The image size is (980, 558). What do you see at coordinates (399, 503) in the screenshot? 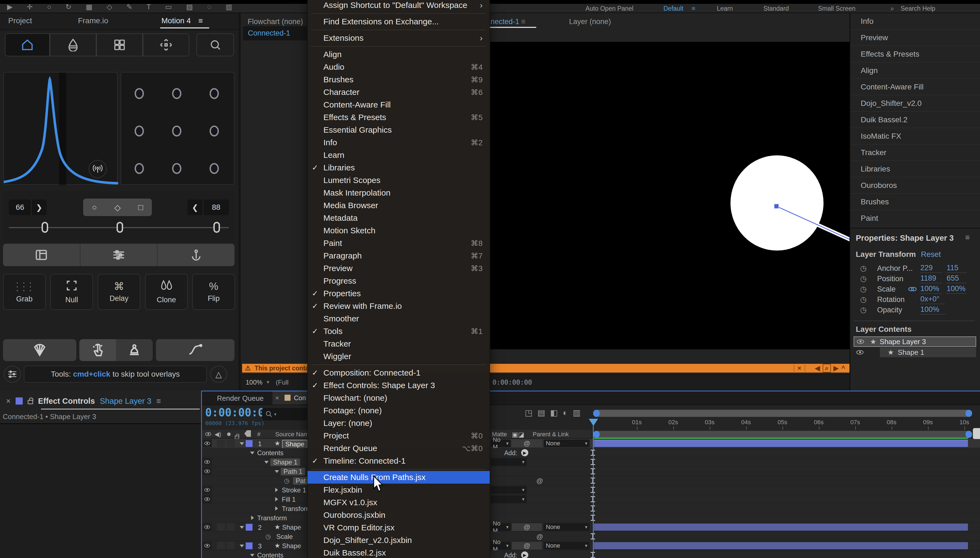
I see `menu-item-mgfx-v1-0-jsx: MGFX v1.0.jsx` at bounding box center [399, 503].